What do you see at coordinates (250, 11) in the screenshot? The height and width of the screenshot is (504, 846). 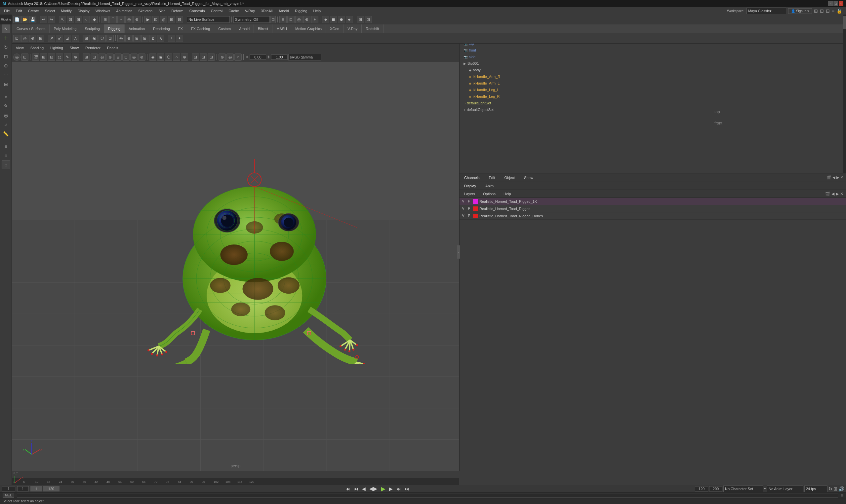 I see `menu-vray: V-Ray` at bounding box center [250, 11].